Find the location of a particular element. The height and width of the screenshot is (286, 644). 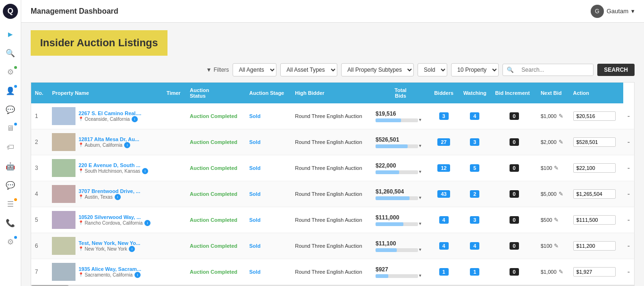

watching-badge: 0 is located at coordinates (514, 168).